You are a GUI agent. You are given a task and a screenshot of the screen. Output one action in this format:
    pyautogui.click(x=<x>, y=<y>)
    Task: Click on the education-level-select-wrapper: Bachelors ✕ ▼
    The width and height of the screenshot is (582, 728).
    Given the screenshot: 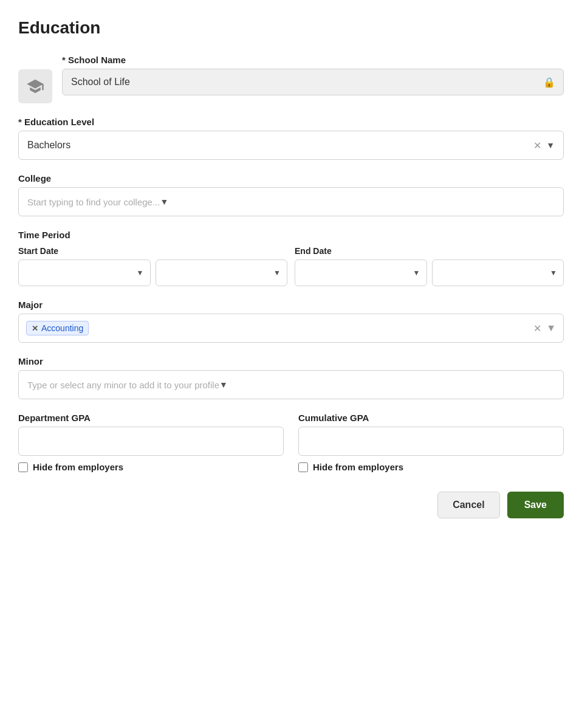 What is the action you would take?
    pyautogui.click(x=291, y=145)
    